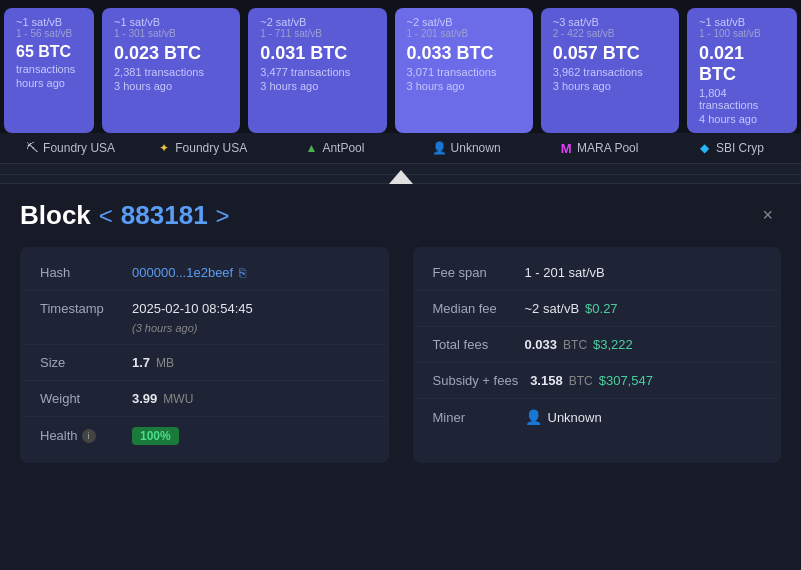 This screenshot has height=570, width=801. I want to click on median-fee-label: Median fee, so click(473, 308).